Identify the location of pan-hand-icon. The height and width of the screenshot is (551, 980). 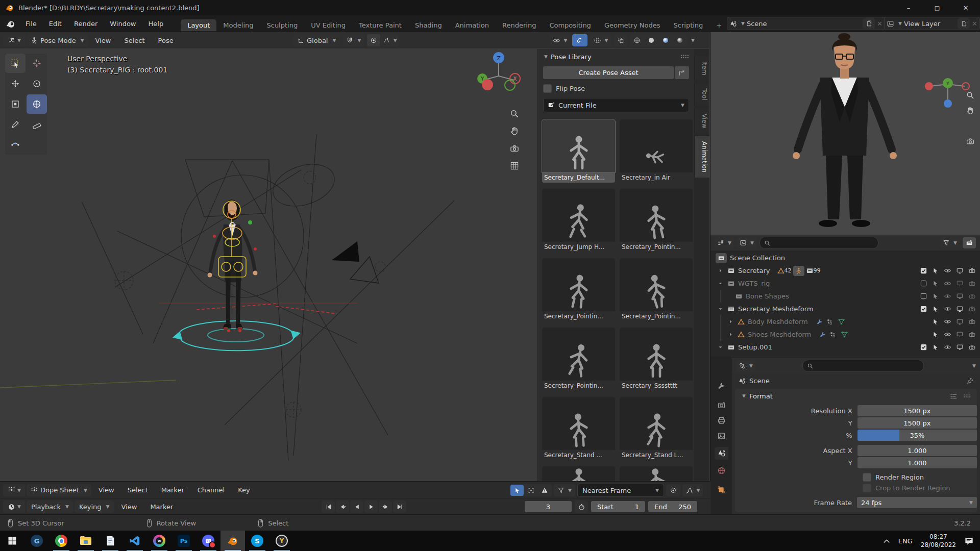
(514, 131).